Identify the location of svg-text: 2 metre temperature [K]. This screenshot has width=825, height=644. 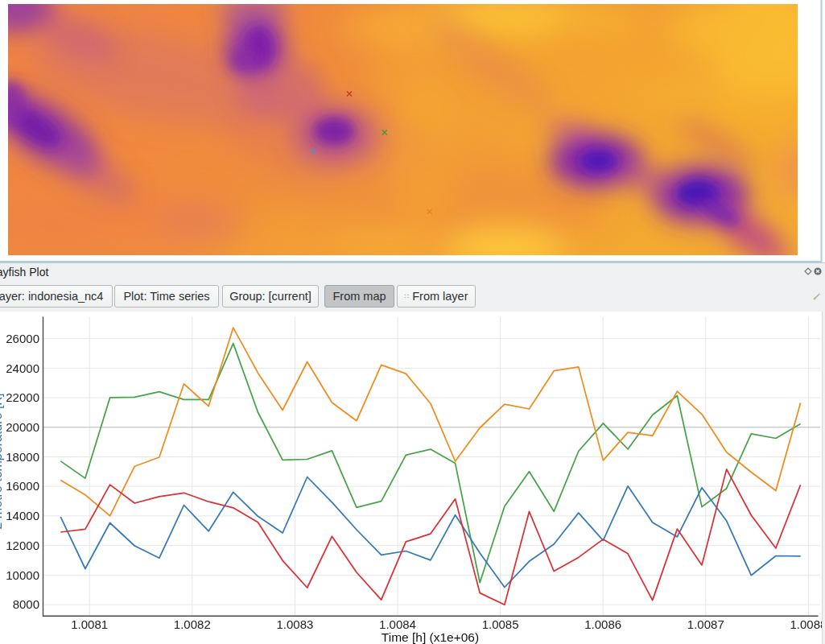
(2, 462).